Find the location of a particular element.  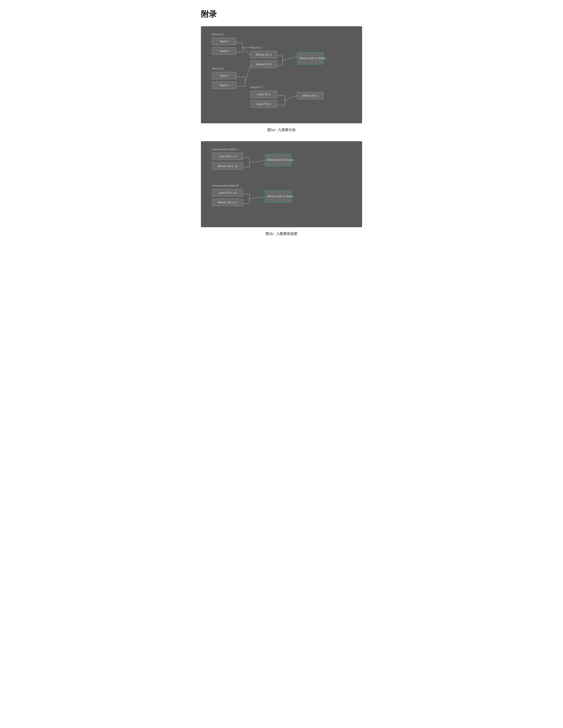

round-2-2-label: Round 2-2 is located at coordinates (257, 87).